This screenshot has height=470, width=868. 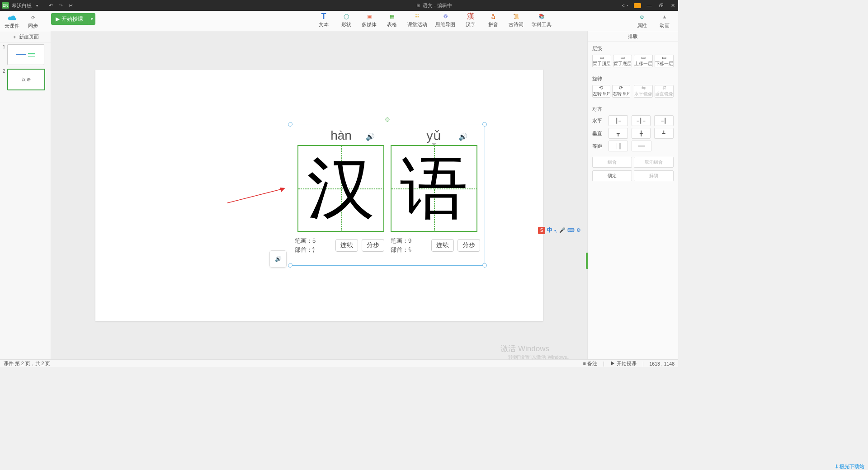 What do you see at coordinates (29, 37) in the screenshot?
I see `new-page-label: 新建页面` at bounding box center [29, 37].